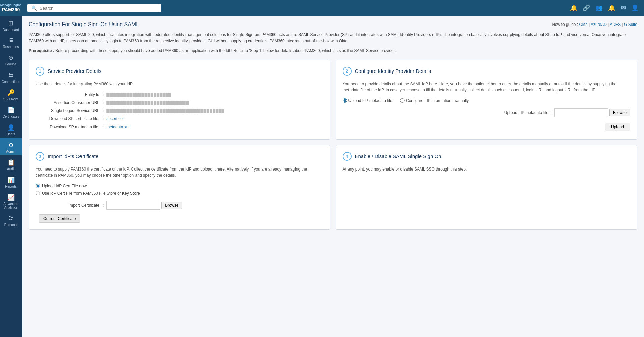 This screenshot has height=337, width=644. I want to click on panel3-desc: You need to supply PAM360 the certificat…, so click(179, 172).